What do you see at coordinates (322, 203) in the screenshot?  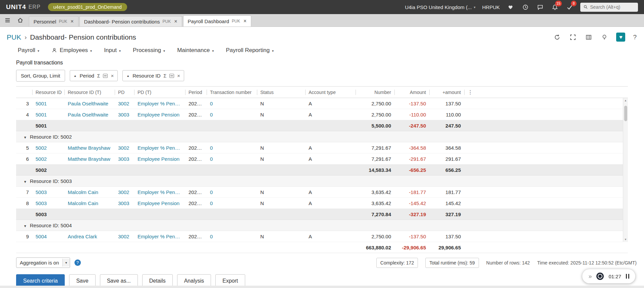 I see `transaction-row: 85003Malcolm Cain3003Employee Pension202…` at bounding box center [322, 203].